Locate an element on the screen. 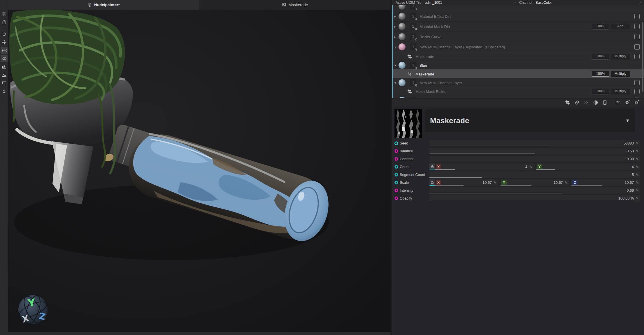 The image size is (644, 335). folder-add-icon is located at coordinates (618, 103).